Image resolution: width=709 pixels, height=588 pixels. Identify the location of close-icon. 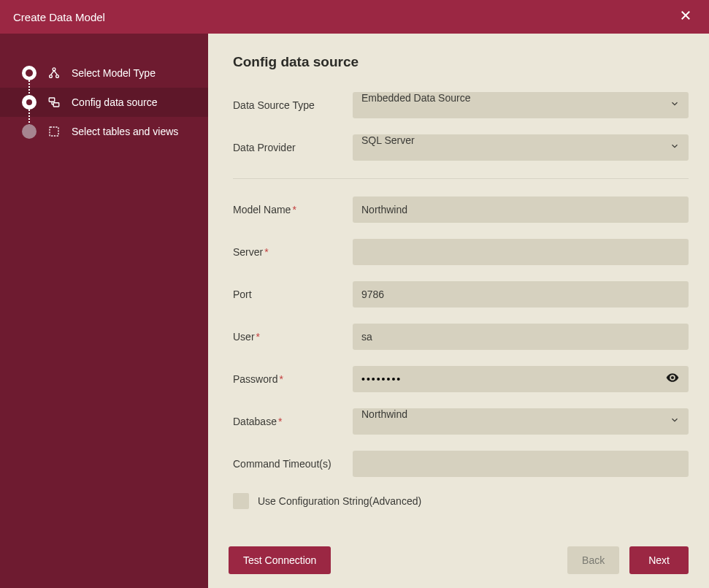
(686, 17).